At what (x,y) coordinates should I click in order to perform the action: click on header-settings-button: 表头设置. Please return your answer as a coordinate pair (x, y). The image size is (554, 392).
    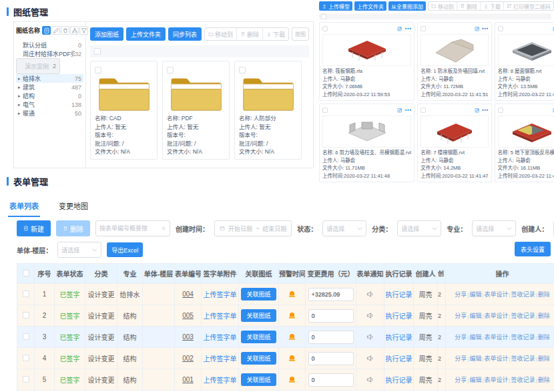
    Looking at the image, I should click on (533, 249).